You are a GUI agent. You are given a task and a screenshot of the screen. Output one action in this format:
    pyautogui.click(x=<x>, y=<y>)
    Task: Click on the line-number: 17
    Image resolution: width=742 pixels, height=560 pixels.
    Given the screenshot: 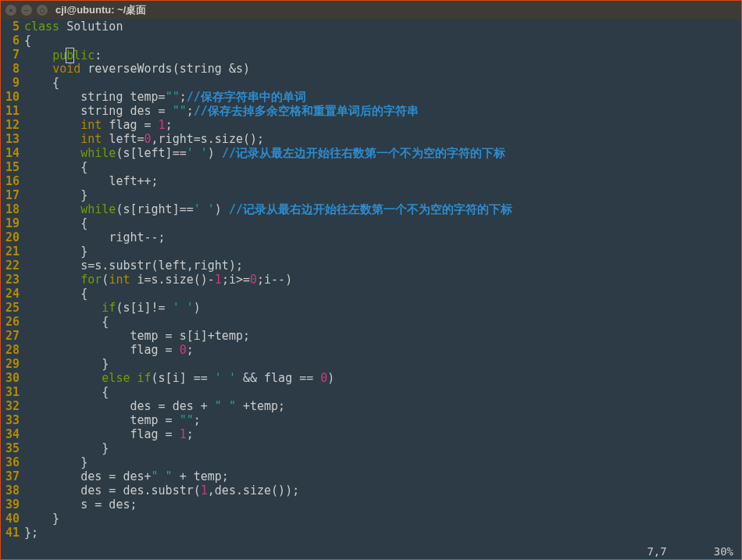 What is the action you would take?
    pyautogui.click(x=10, y=195)
    